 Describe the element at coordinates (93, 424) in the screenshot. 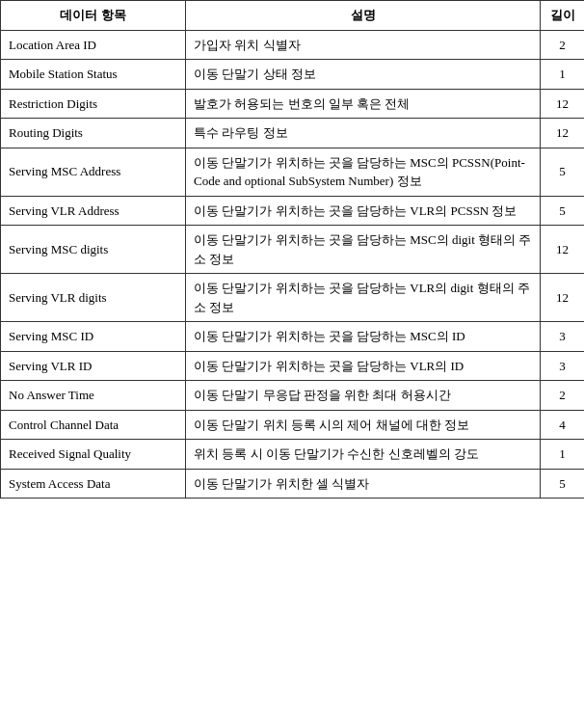

I see `data-item-name: Control Channel Data` at that location.